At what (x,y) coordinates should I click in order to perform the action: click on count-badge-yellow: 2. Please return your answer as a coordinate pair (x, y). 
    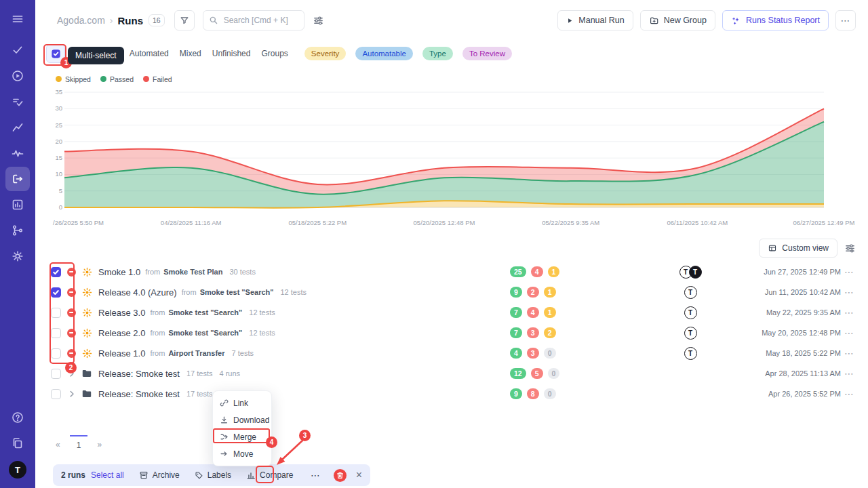
    Looking at the image, I should click on (550, 333).